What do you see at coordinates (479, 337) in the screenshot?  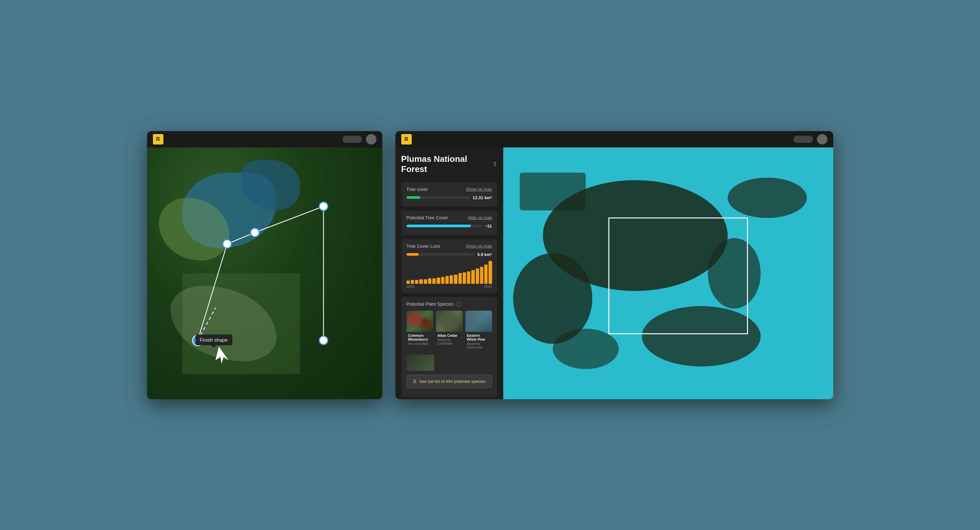 I see `species-name-3: Eastern White Pine` at bounding box center [479, 337].